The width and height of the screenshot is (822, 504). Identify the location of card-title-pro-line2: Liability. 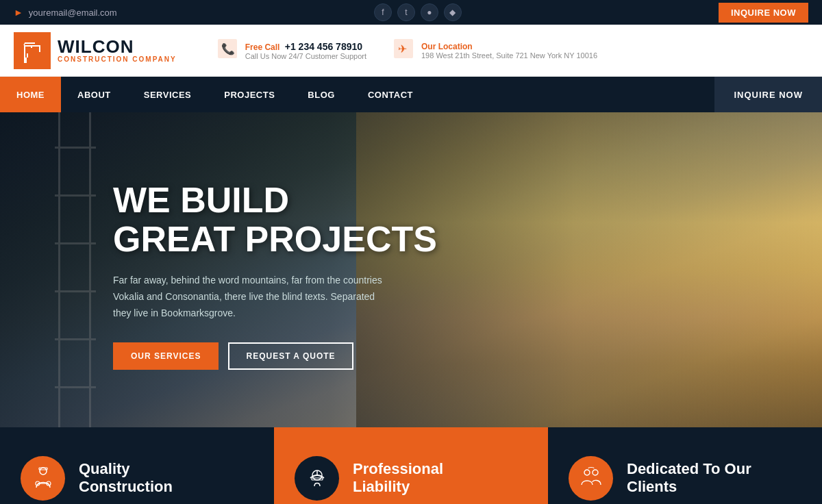
(381, 486).